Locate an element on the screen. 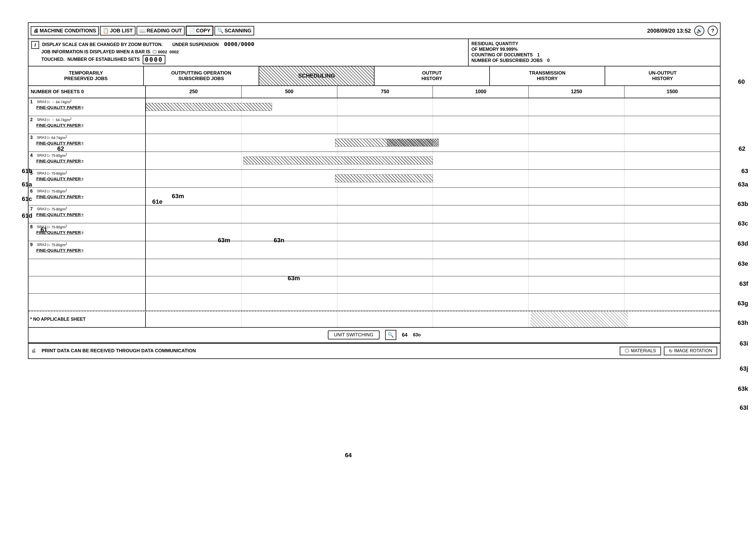  ref-63i: 63i is located at coordinates (744, 344).